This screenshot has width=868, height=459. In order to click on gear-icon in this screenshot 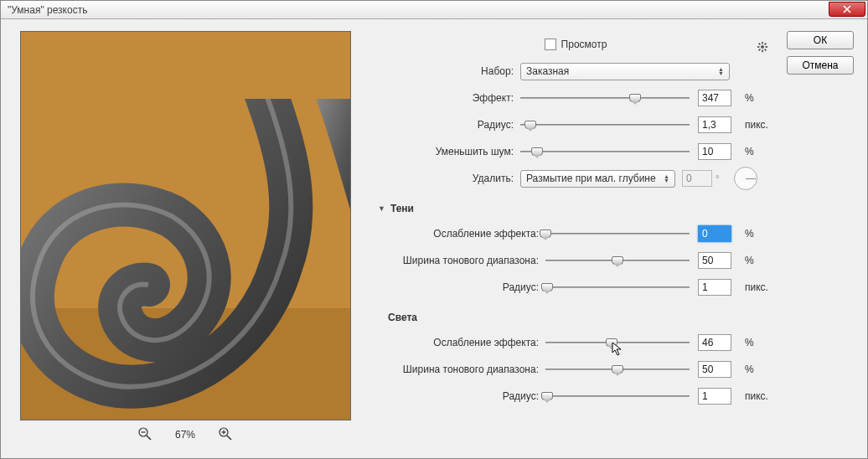, I will do `click(762, 48)`.